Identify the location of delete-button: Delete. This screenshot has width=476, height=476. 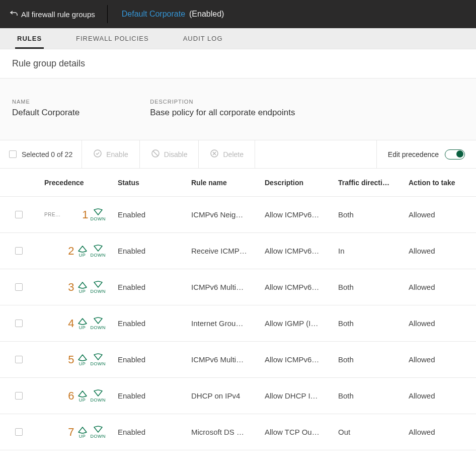
(226, 154).